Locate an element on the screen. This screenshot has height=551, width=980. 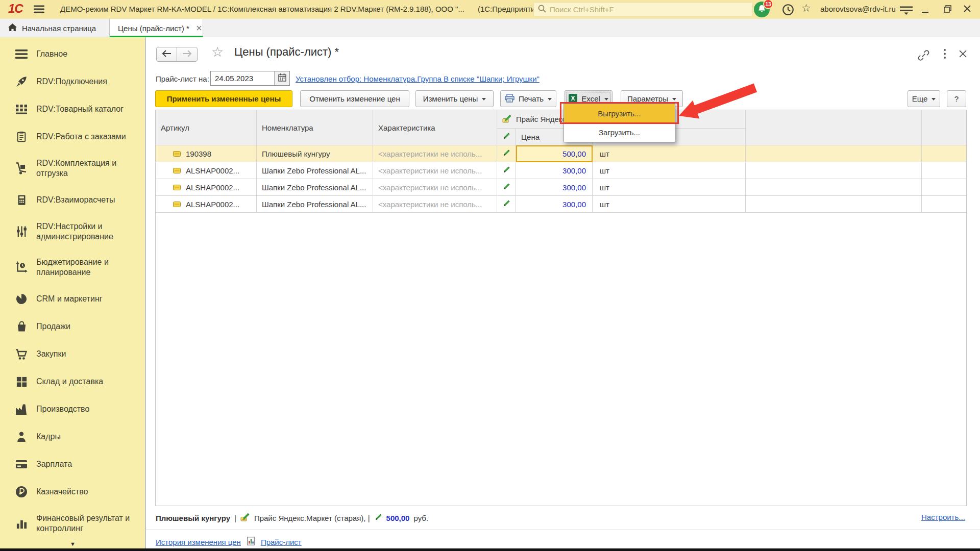
user-email: aborovtsova@rdv-it.ru is located at coordinates (858, 9).